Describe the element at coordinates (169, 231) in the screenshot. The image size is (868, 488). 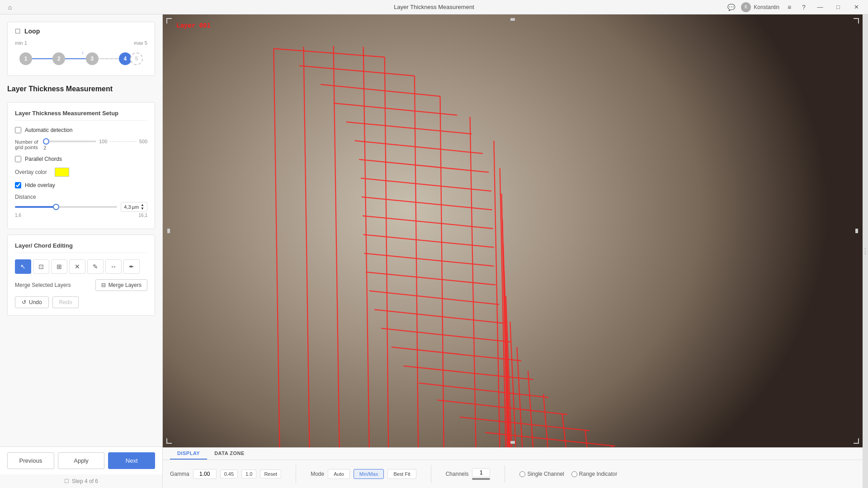
I see `mid-handle-left` at that location.